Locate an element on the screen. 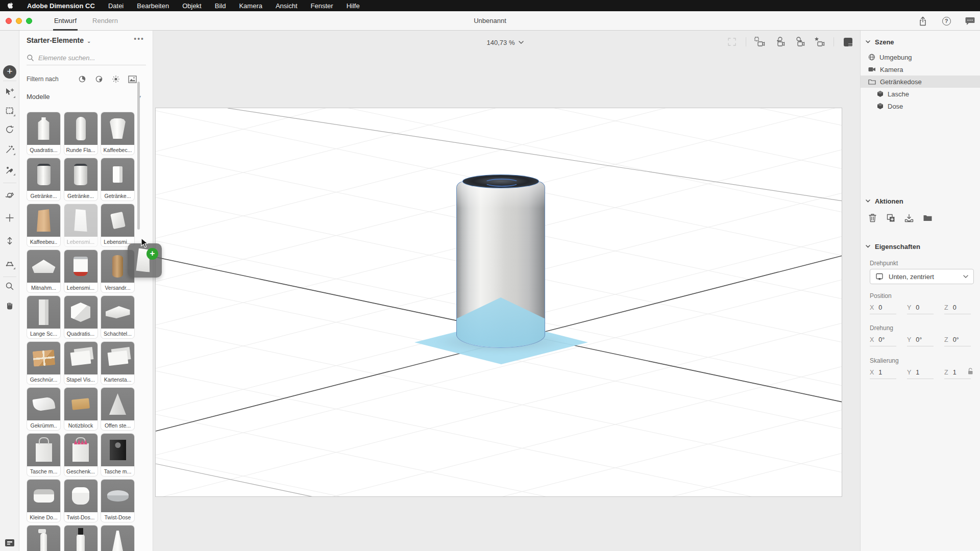  filter-lights-icon is located at coordinates (115, 79).